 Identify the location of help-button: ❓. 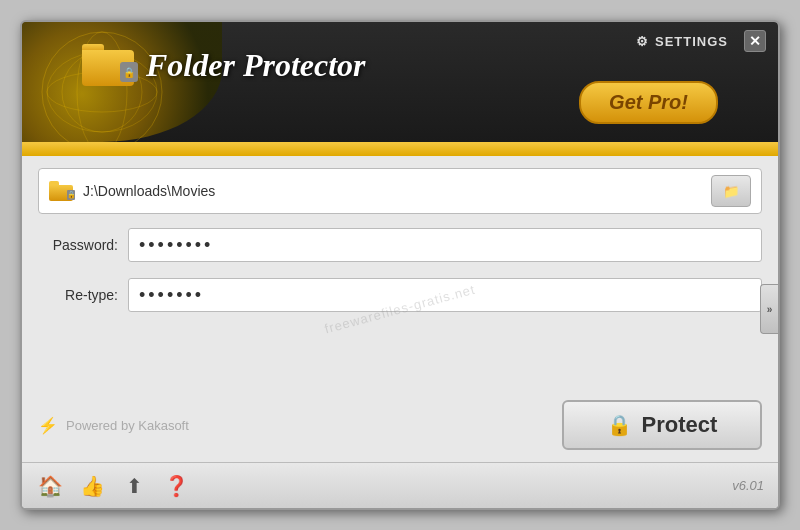
(176, 486).